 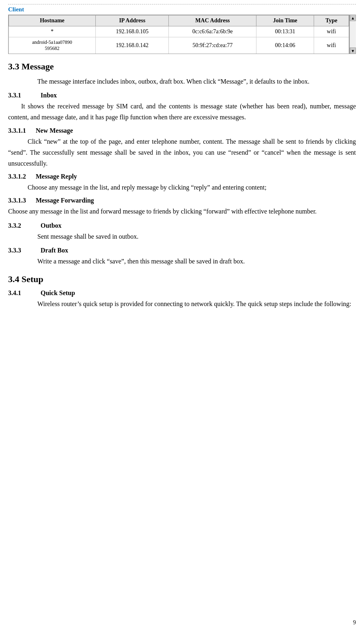 I want to click on num-341: 3.4.1, so click(x=24, y=293).